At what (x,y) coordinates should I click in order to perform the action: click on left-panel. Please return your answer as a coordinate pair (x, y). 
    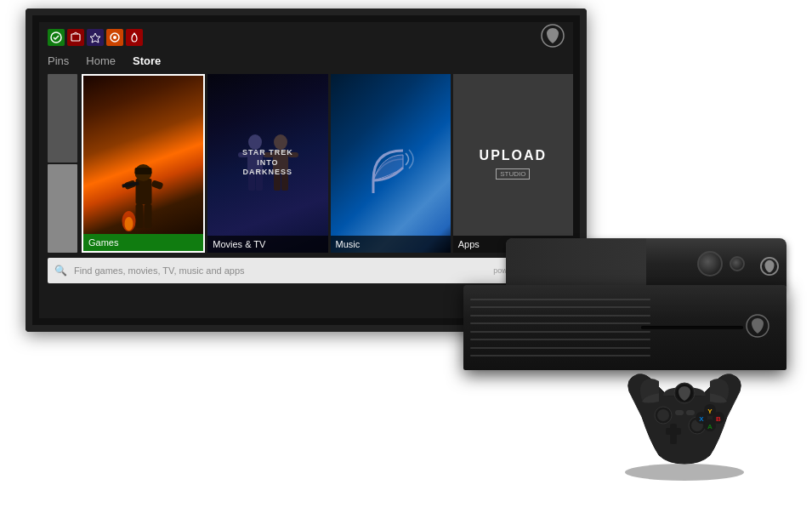
    Looking at the image, I should click on (65, 163).